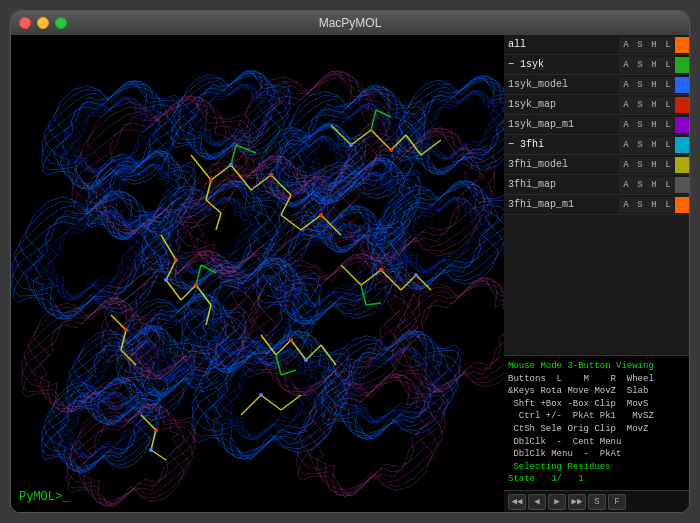 The width and height of the screenshot is (700, 523). I want to click on close-button, so click(25, 23).